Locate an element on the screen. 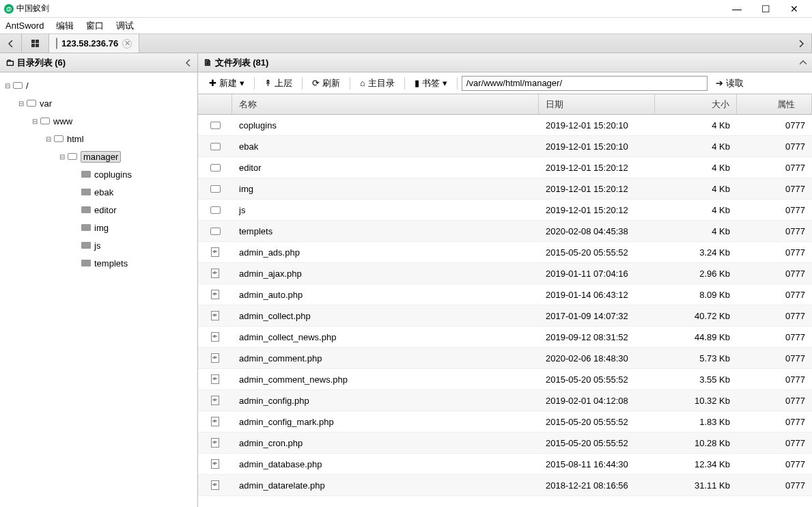 The image size is (812, 507). col-icon is located at coordinates (215, 104).